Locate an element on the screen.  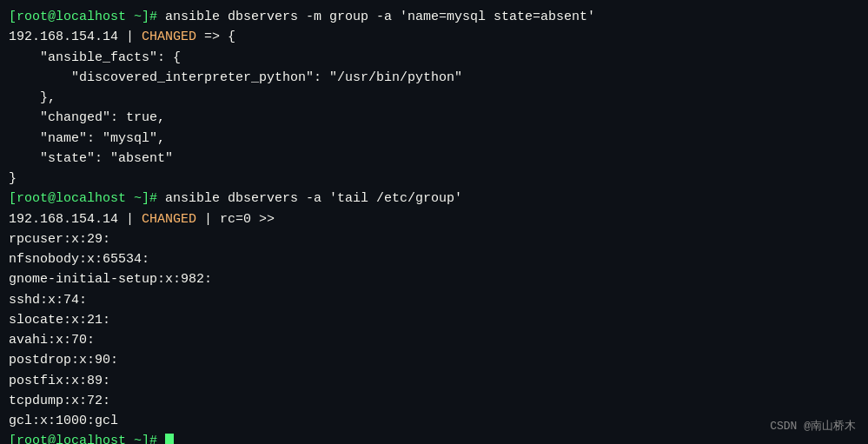
terminal-line: avahi:x:70: is located at coordinates (434, 341).